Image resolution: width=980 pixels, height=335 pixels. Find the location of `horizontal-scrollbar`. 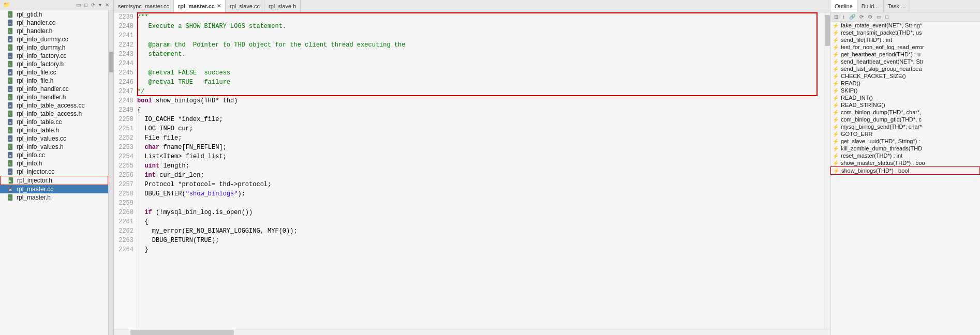

horizontal-scrollbar is located at coordinates (472, 332).